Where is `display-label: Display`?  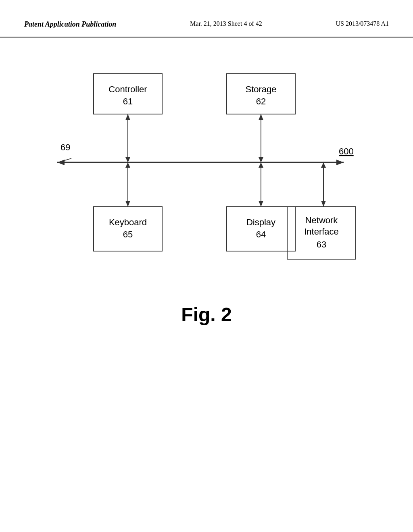
display-label: Display is located at coordinates (261, 222).